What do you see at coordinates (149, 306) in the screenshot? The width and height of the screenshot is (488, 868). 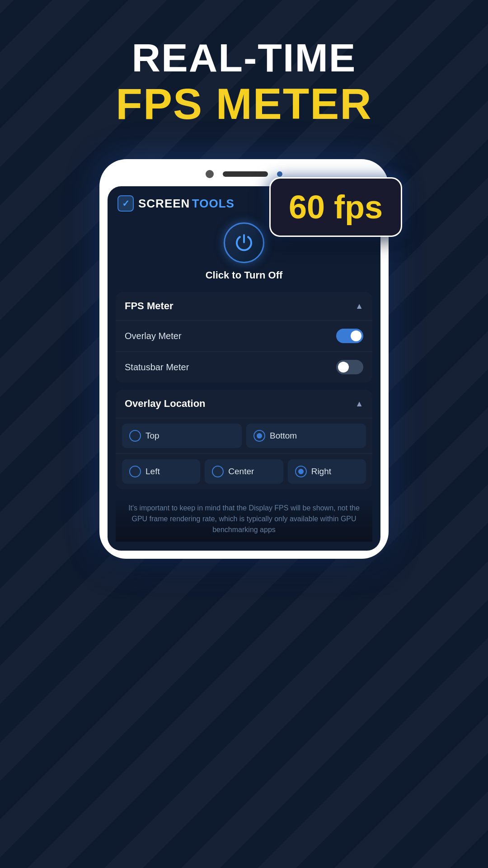 I see `fps-meter-title: FPS Meter` at bounding box center [149, 306].